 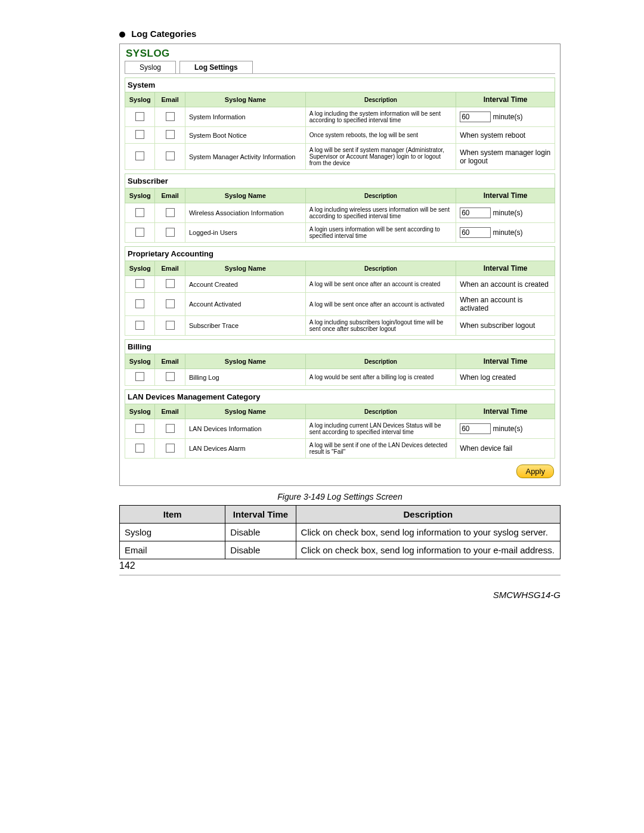 What do you see at coordinates (340, 566) in the screenshot?
I see `page-number: 142` at bounding box center [340, 566].